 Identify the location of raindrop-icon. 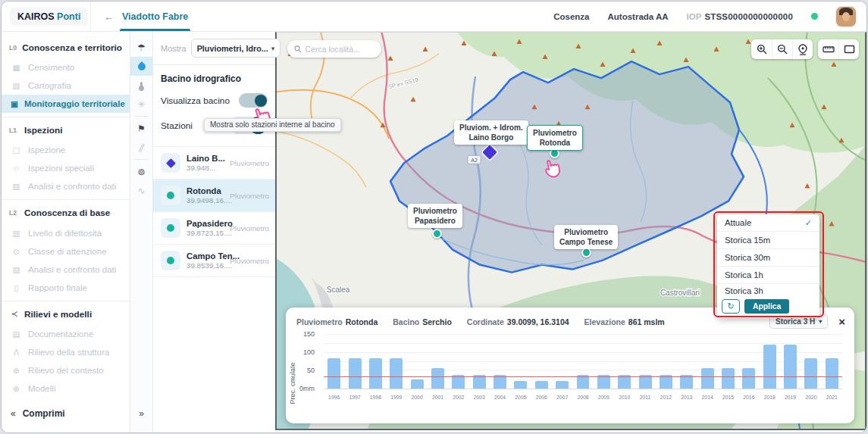
(141, 67).